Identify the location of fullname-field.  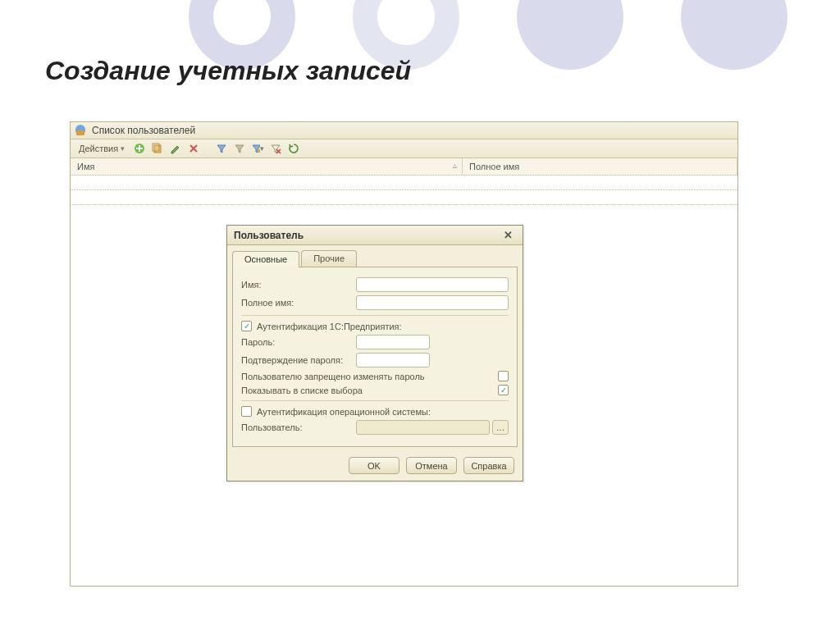
(432, 303).